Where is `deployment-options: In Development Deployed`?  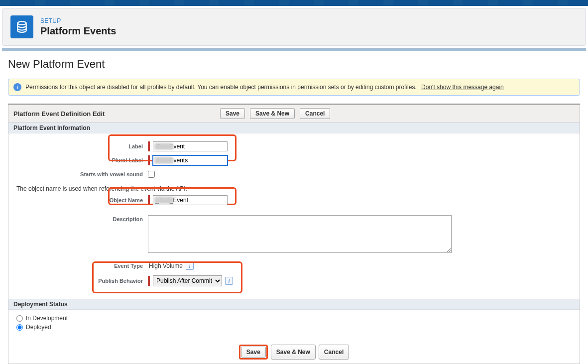
deployment-options: In Development Deployed is located at coordinates (294, 324).